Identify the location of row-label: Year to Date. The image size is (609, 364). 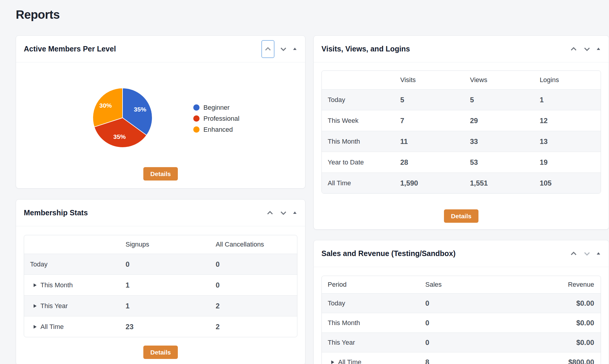
(358, 162).